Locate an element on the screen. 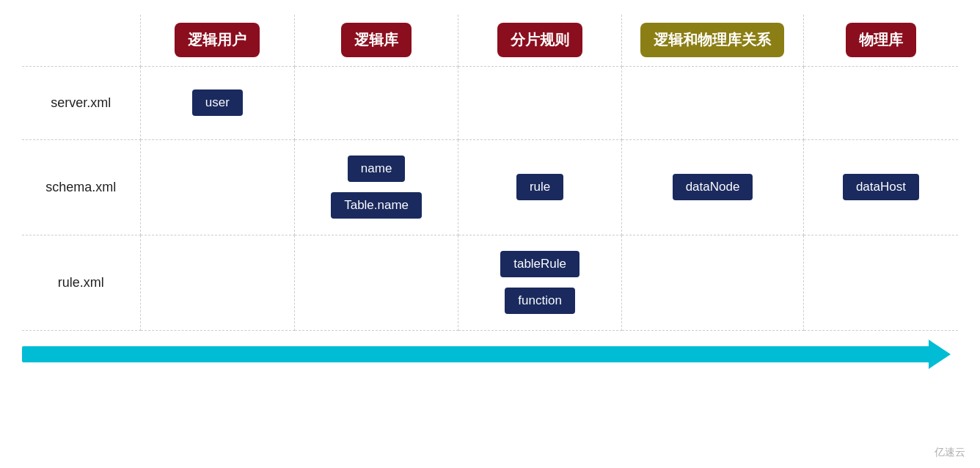 Image resolution: width=980 pixels, height=468 pixels. cell-server-logical-user: user is located at coordinates (217, 103).